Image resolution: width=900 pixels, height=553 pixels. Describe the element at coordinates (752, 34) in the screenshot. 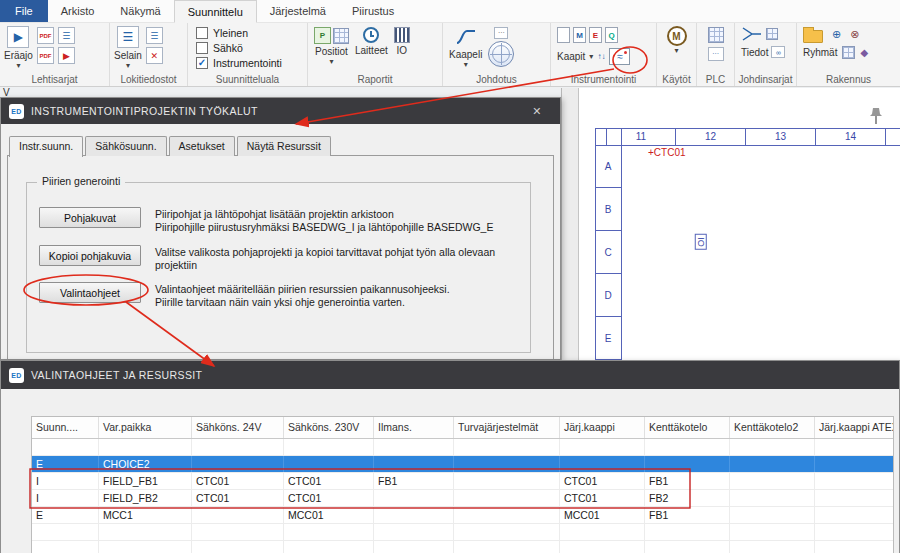

I see `harness-icon` at that location.